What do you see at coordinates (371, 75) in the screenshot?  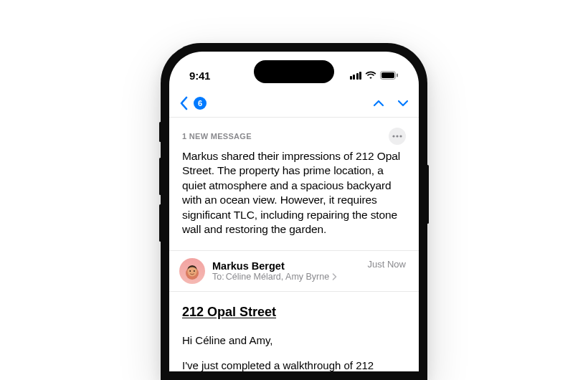 I see `wifi-icon` at bounding box center [371, 75].